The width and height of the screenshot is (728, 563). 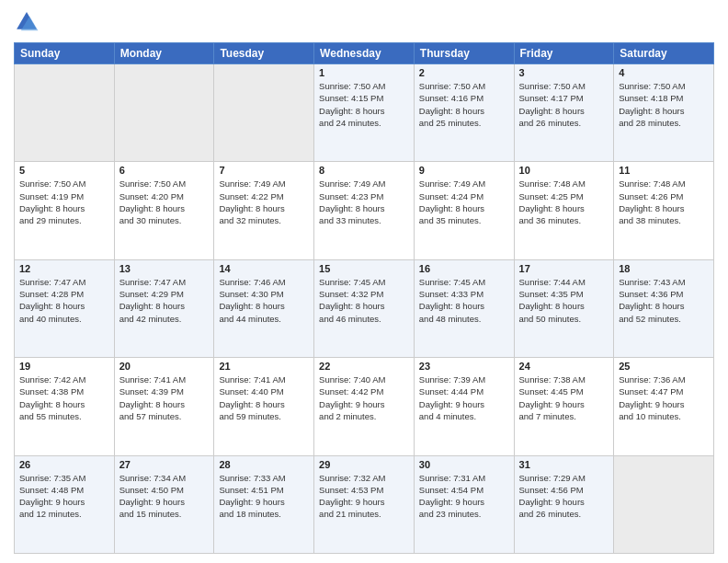 I want to click on weekday-header-tuesday: Tuesday, so click(x=265, y=53).